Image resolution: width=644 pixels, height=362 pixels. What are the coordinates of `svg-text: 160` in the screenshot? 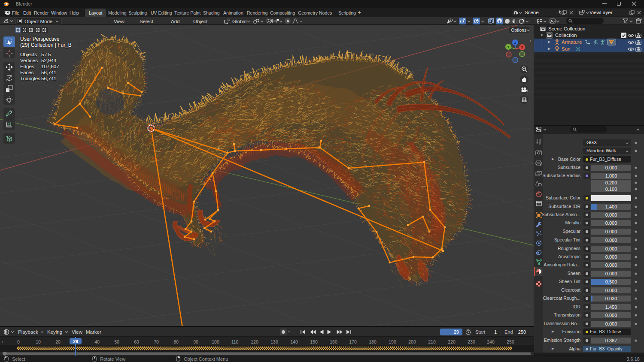 It's located at (334, 342).